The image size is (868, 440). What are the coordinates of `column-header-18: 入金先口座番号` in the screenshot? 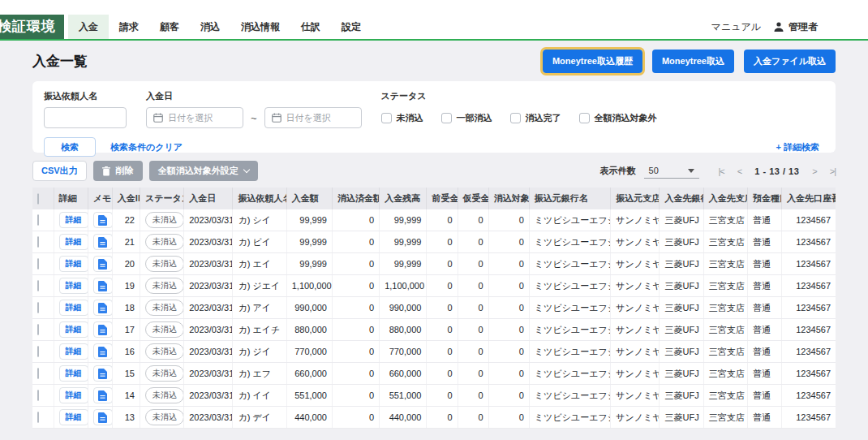 It's located at (809, 198).